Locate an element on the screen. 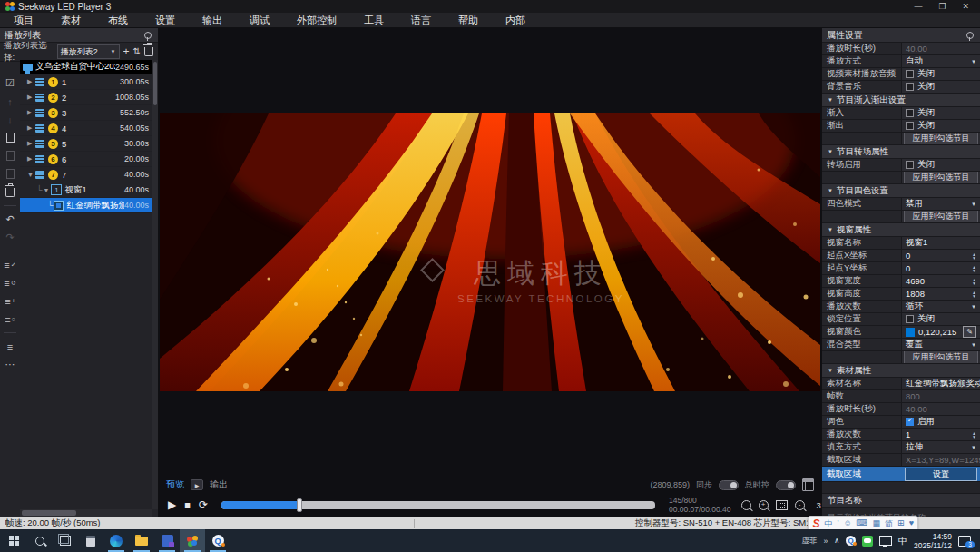  menu-item: 素材 is located at coordinates (71, 20).